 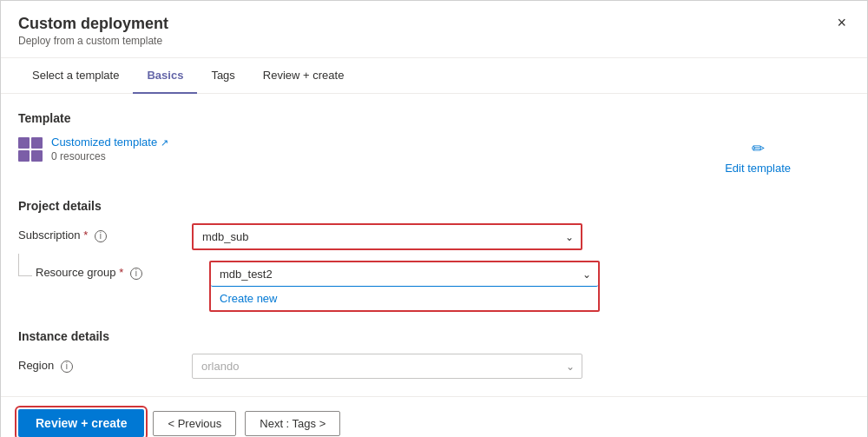 What do you see at coordinates (387, 367) in the screenshot?
I see `region-select-wrapper: orlando ⌄` at bounding box center [387, 367].